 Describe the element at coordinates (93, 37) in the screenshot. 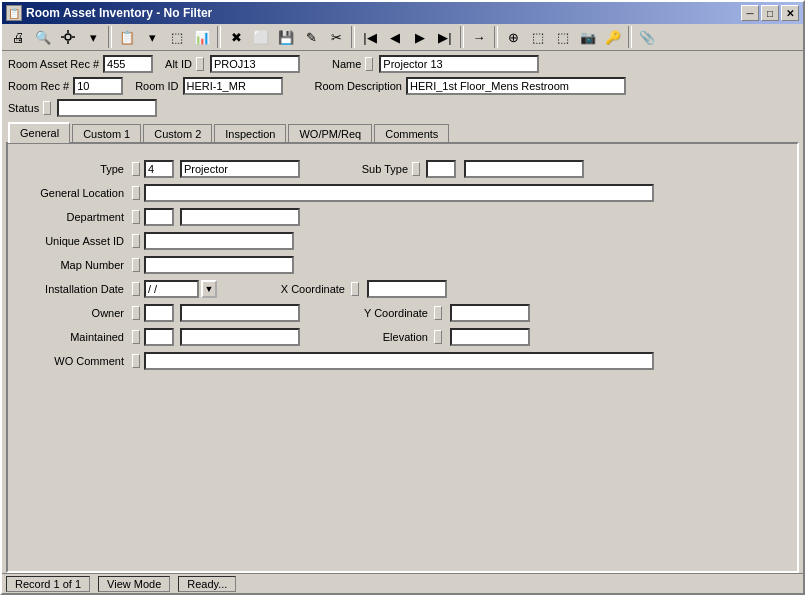

I see `filter-dropdown: ▾` at that location.